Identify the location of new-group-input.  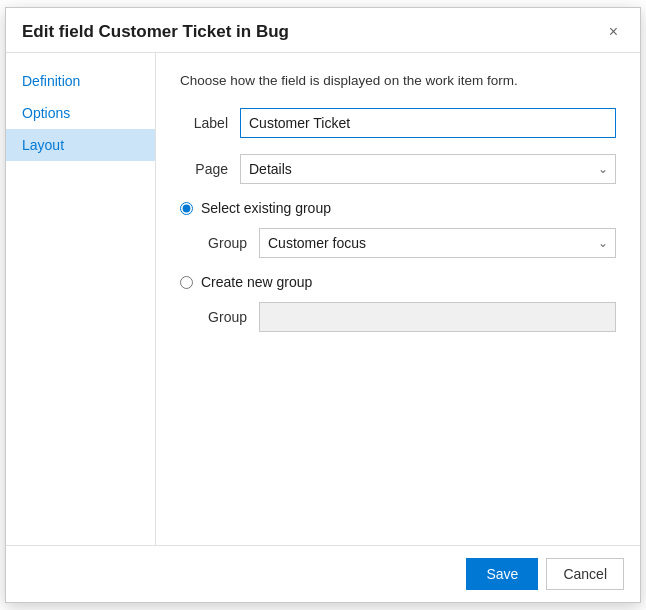
(438, 317).